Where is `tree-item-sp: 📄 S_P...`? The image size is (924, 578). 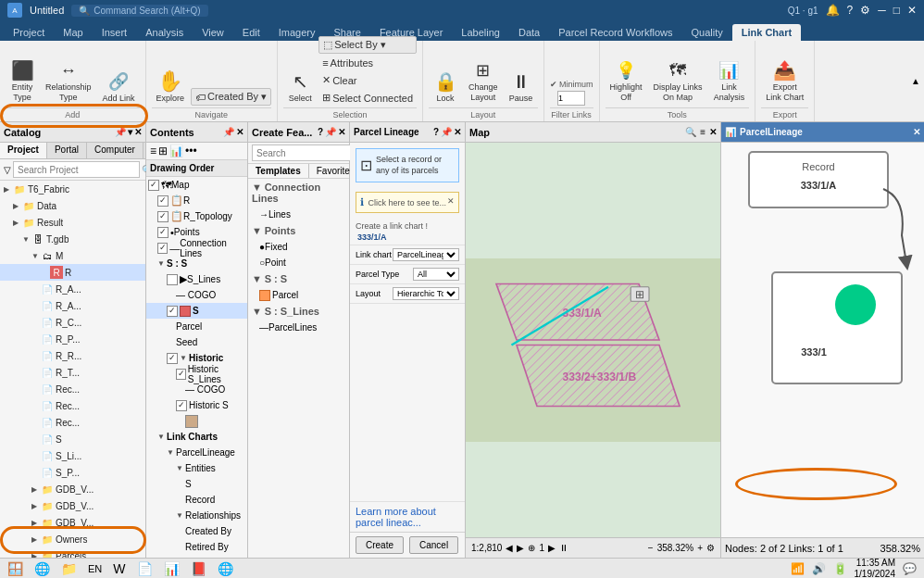 tree-item-sp: 📄 S_P... is located at coordinates (72, 472).